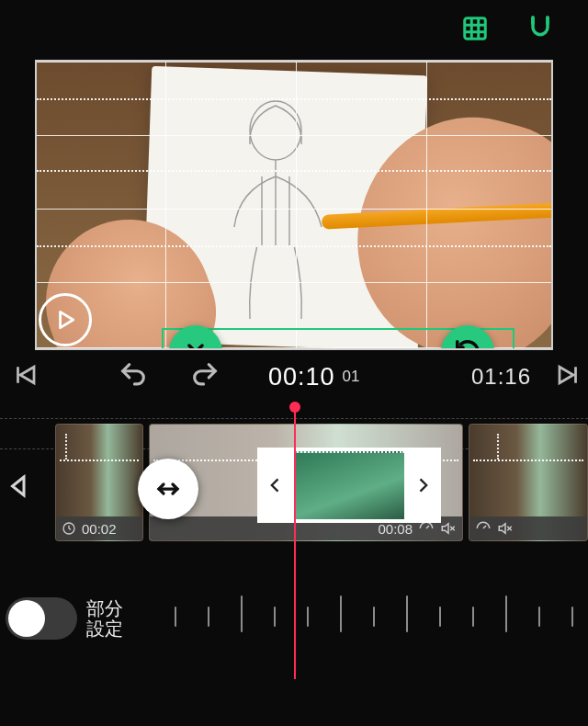  I want to click on current-frame: 01, so click(351, 377).